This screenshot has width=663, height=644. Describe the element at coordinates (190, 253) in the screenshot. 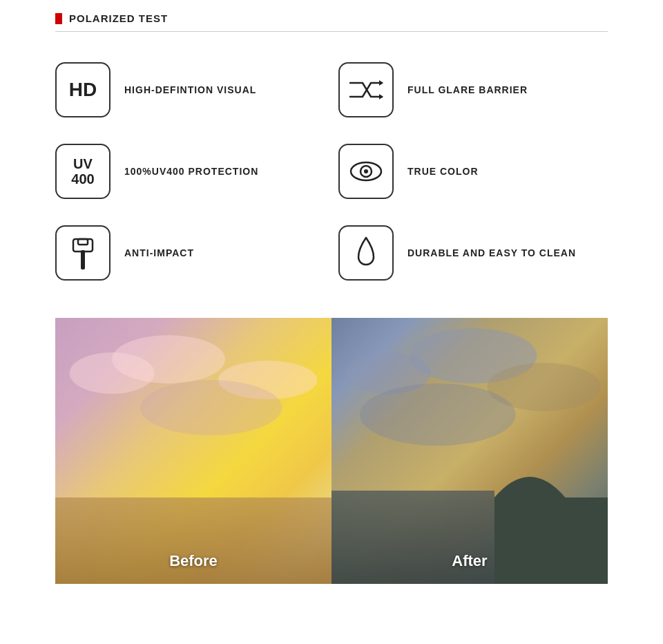

I see `feature-anti-impact: ANTI-IMPACT` at that location.